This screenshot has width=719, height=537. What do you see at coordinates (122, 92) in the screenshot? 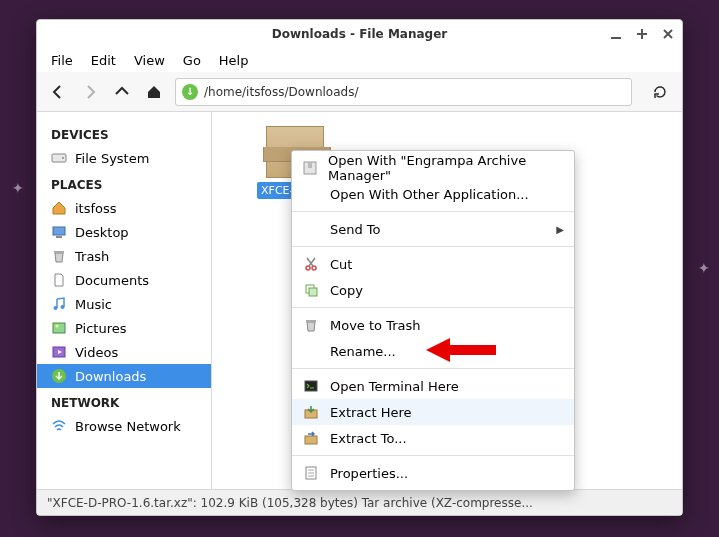
I see `up-button` at bounding box center [122, 92].